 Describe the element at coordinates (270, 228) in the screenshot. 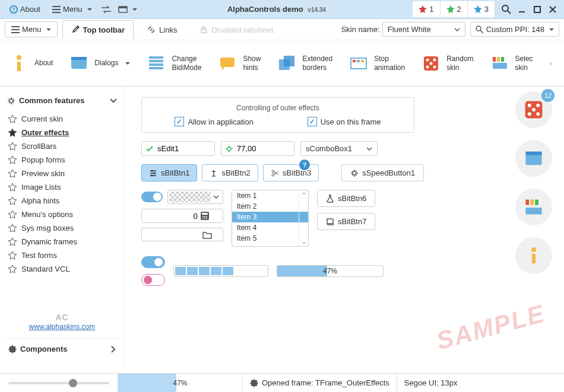

I see `list-item: Item 4` at that location.